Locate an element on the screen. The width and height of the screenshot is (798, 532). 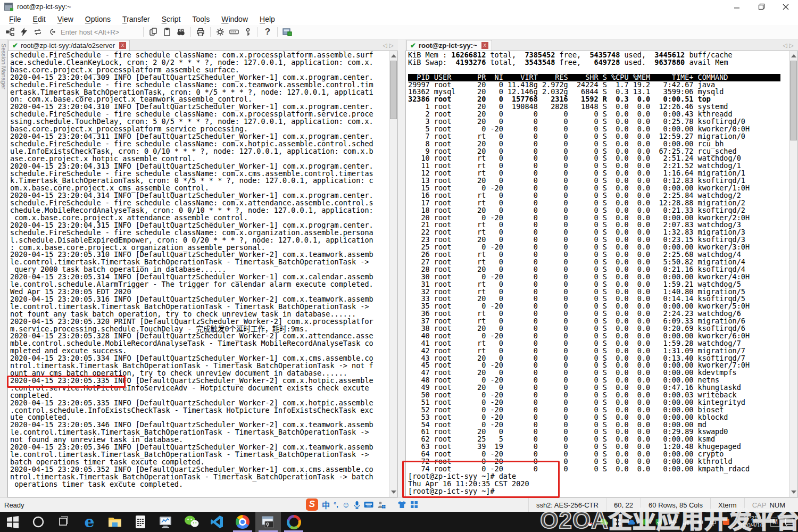
system-tray: 中 11:21 2020/4/16 M is located at coordinates (692, 522).